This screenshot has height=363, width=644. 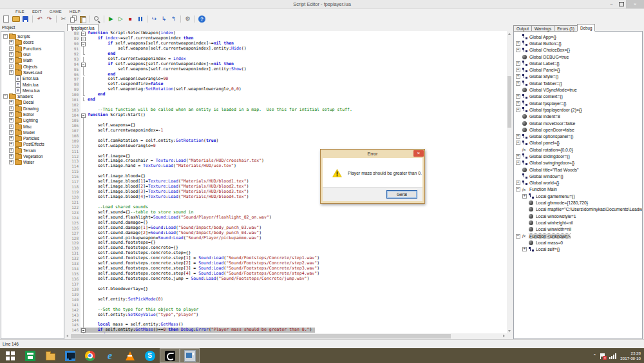 I want to click on step-into-button: ↳, so click(x=164, y=19).